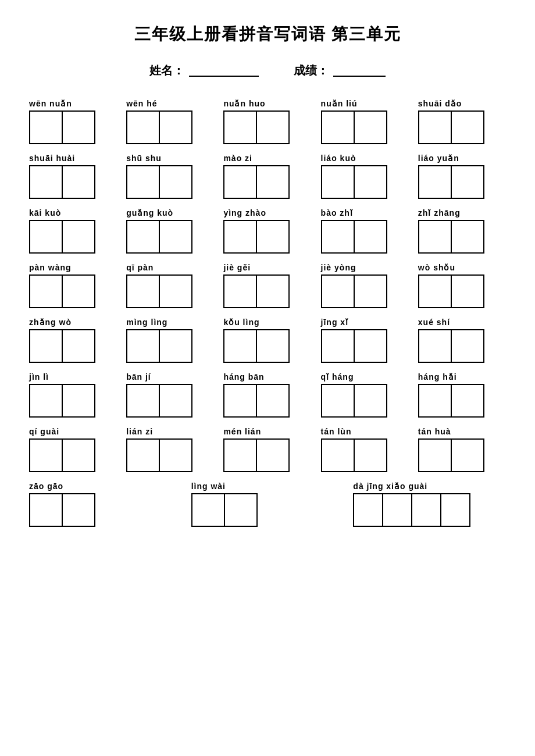  What do you see at coordinates (365, 286) in the screenshot?
I see `word-item: jiè yòng` at bounding box center [365, 286].